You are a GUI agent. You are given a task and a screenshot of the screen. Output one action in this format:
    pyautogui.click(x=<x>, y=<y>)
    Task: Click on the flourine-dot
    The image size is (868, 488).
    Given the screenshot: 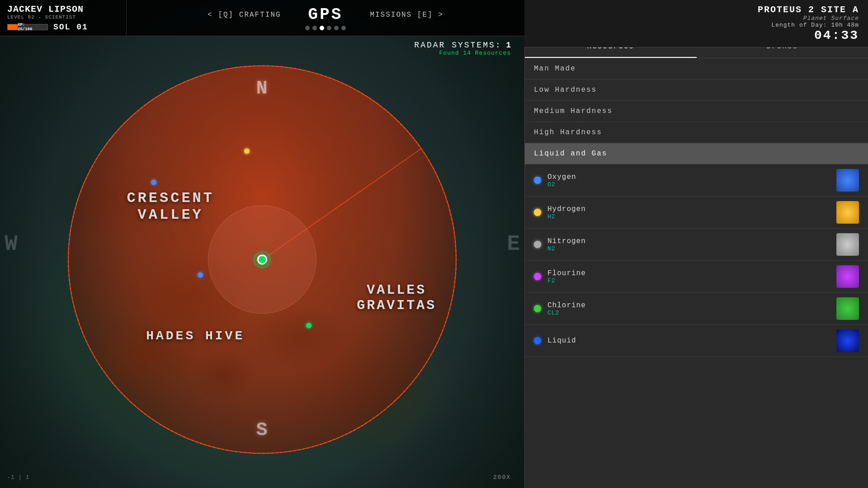 What is the action you would take?
    pyautogui.click(x=538, y=277)
    